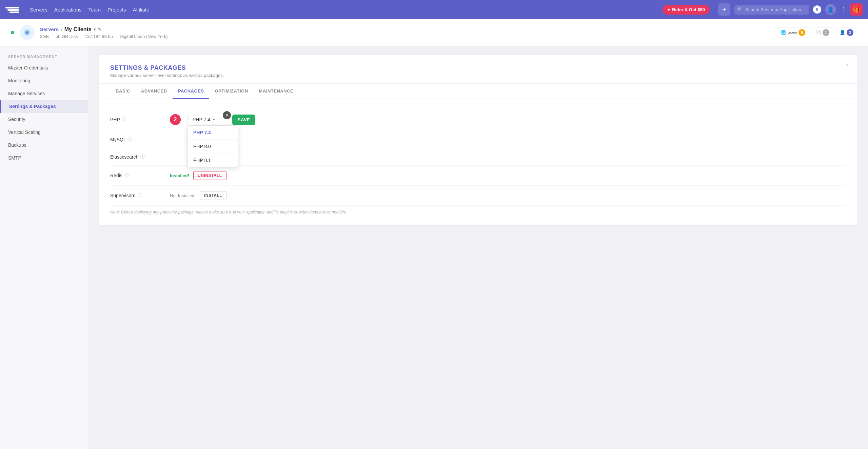  Describe the element at coordinates (44, 248) in the screenshot. I see `sidebar: Server Management Master Credentials Mon…` at that location.